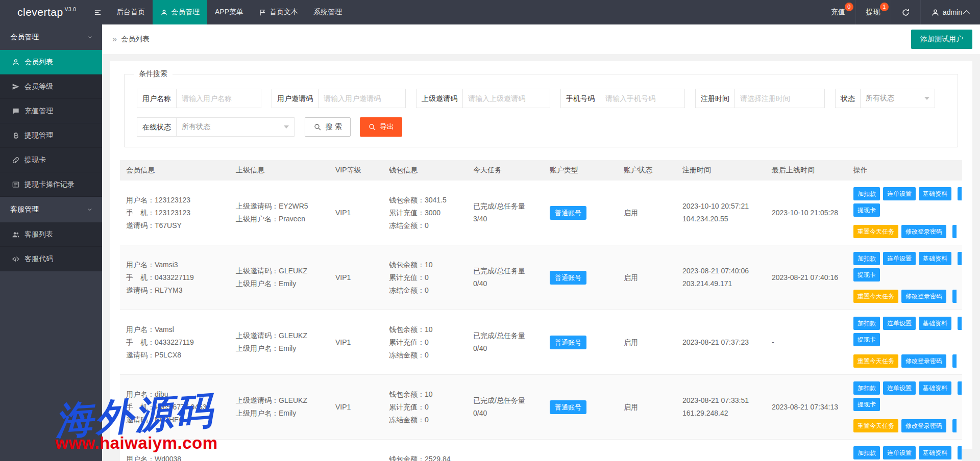 The image size is (980, 461). I want to click on chat-icon, so click(16, 111).